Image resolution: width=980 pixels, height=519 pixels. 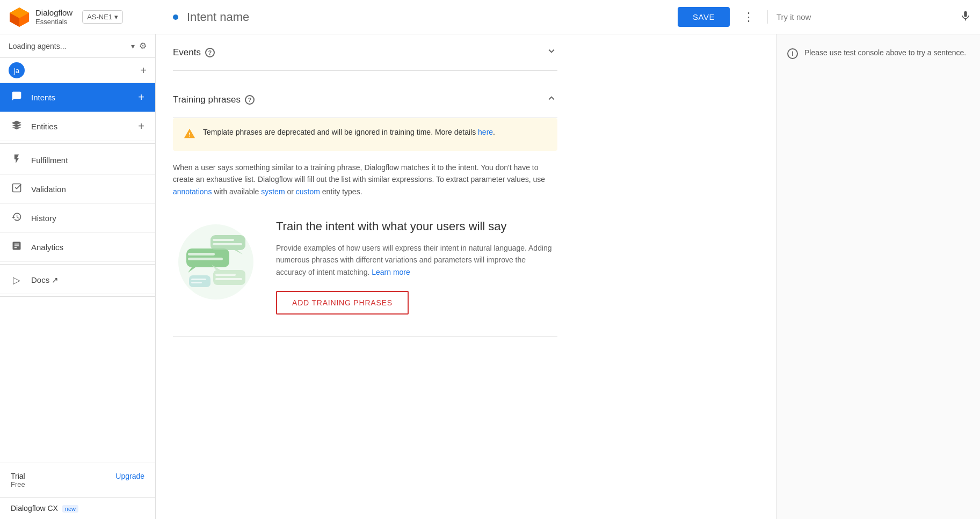 I want to click on docs-icon: ▷, so click(x=17, y=280).